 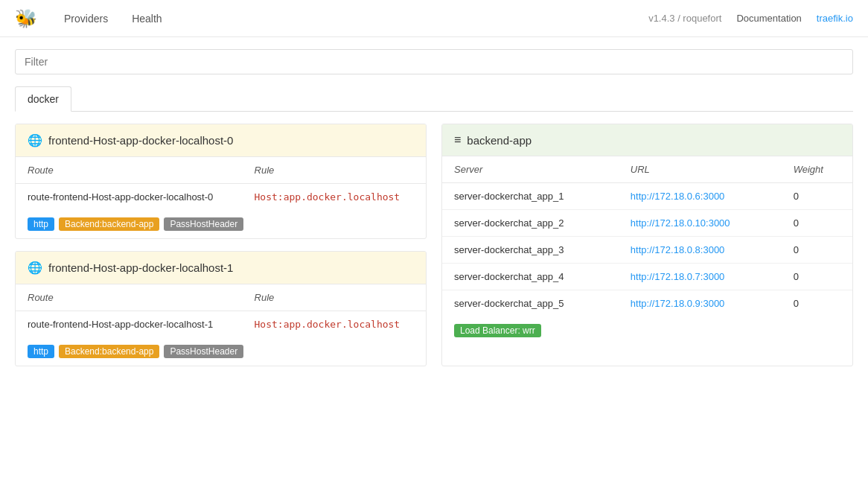 What do you see at coordinates (817, 304) in the screenshot?
I see `server-weight-4: 0` at bounding box center [817, 304].